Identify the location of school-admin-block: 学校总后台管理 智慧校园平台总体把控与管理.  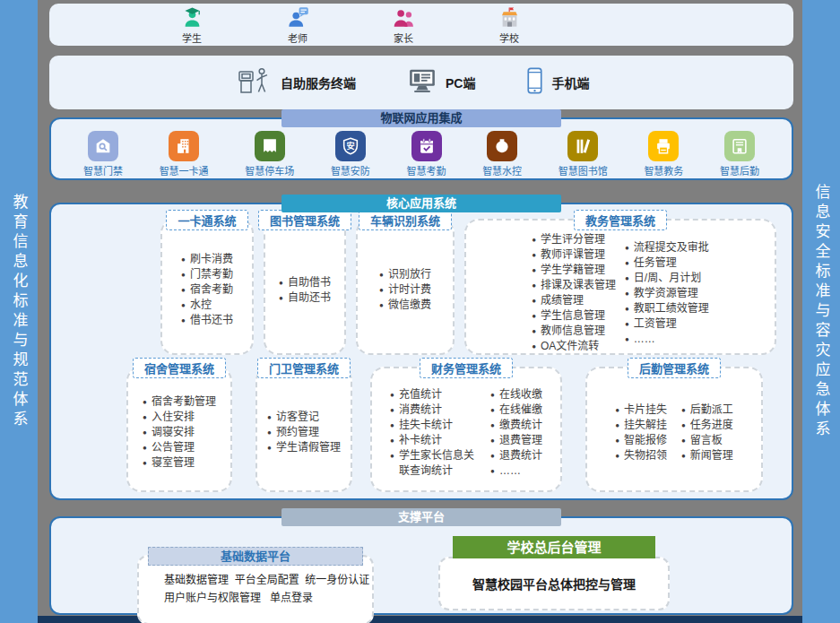
(554, 575).